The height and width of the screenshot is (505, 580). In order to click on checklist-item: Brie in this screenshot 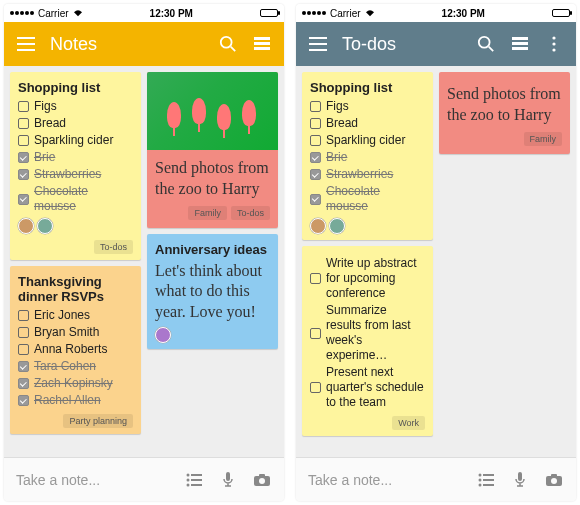, I will do `click(44, 158)`.